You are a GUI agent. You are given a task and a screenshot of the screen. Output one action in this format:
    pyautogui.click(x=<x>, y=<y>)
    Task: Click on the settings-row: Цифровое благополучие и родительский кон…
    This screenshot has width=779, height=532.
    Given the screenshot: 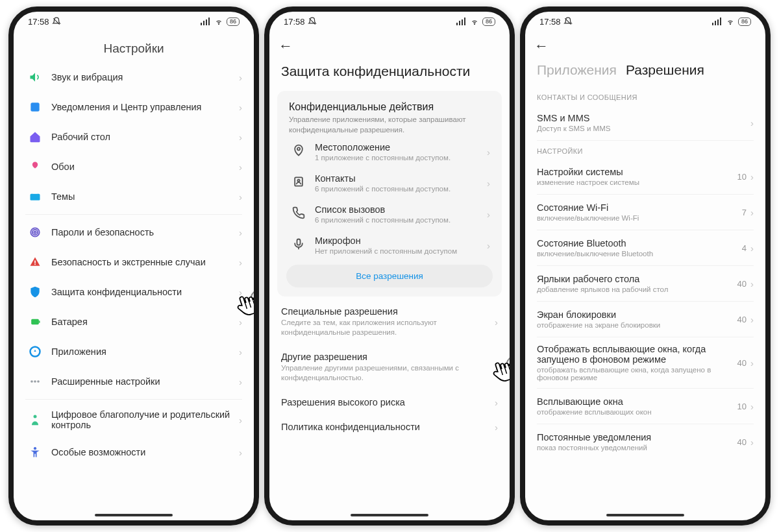 What is the action you would take?
    pyautogui.click(x=134, y=420)
    